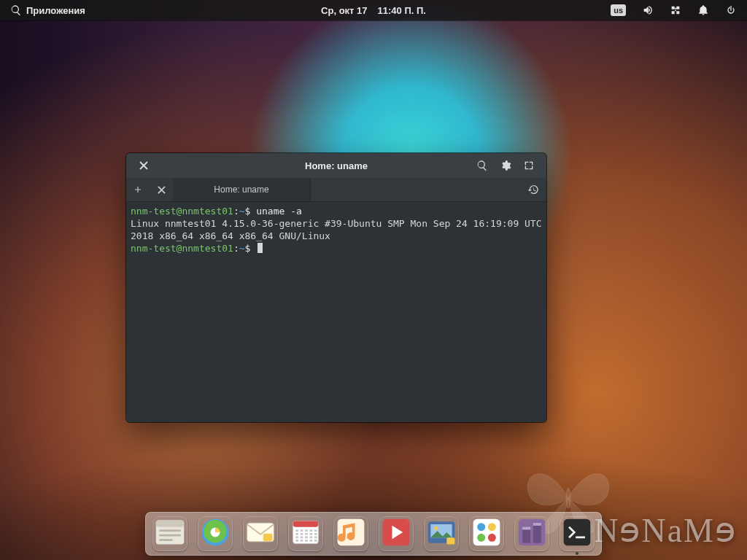 Image resolution: width=747 pixels, height=560 pixels. What do you see at coordinates (170, 534) in the screenshot?
I see `files-icon` at bounding box center [170, 534].